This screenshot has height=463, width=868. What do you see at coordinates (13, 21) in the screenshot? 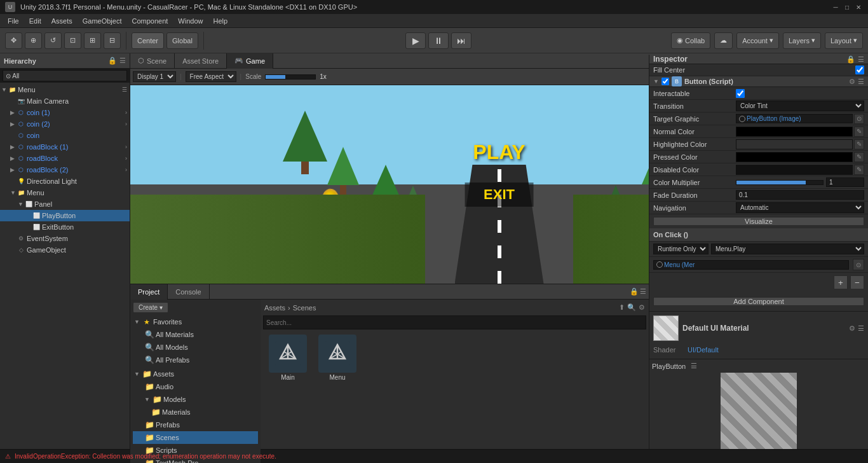
I see `menu-file: File` at bounding box center [13, 21].